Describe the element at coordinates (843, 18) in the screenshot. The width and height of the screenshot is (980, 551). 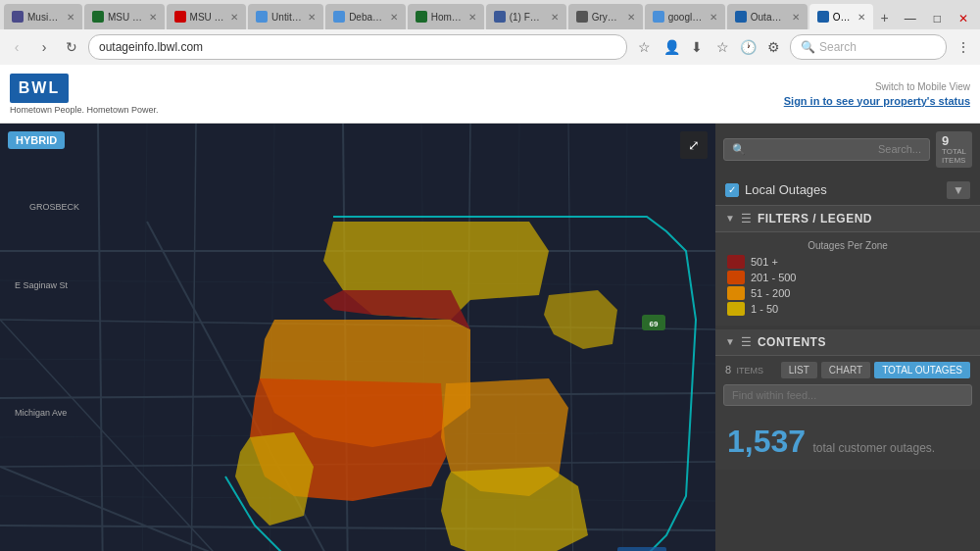
I see `tab-label-outa: Outa...` at that location.